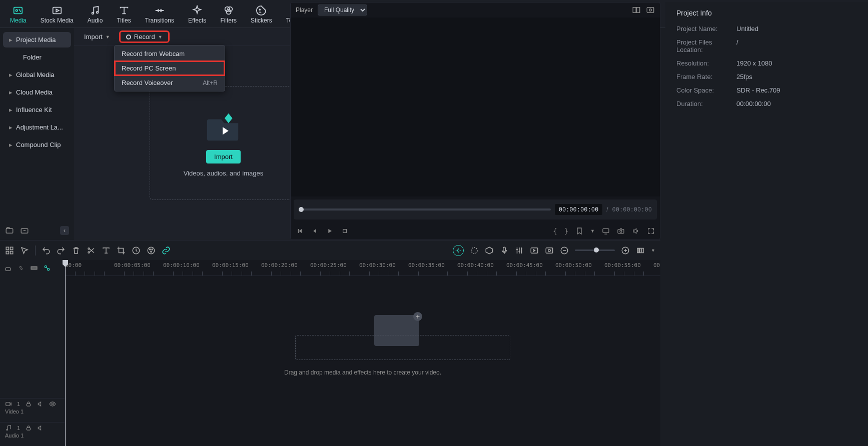 The width and height of the screenshot is (868, 446). Describe the element at coordinates (657, 265) in the screenshot. I see `ruler-tick: 00:01:00:00` at that location.